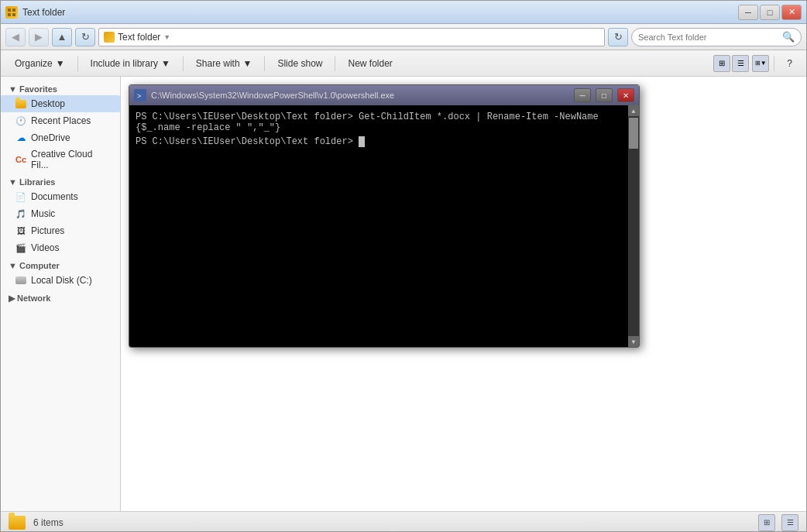 This screenshot has height=532, width=807. Describe the element at coordinates (404, 37) in the screenshot. I see `address-bar: ◀ ▶ ▲ ↻ Text folder ▼ ↻ 🔍` at that location.